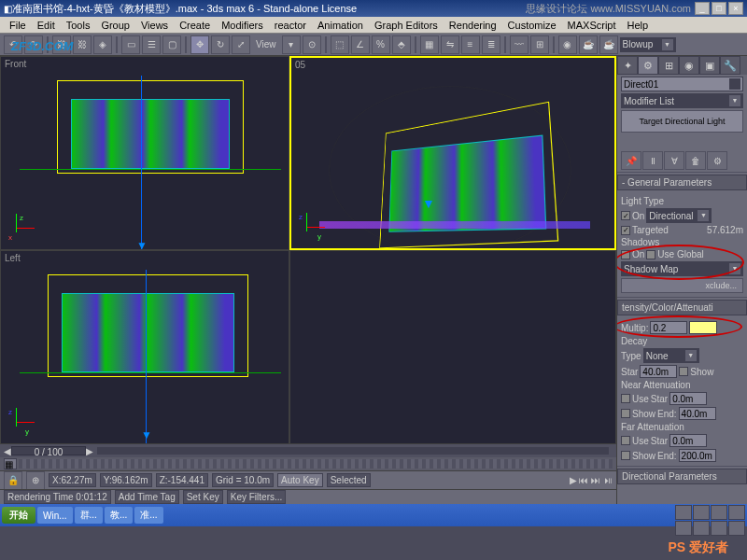  Describe the element at coordinates (626, 413) in the screenshot. I see `near-show-checkbox` at that location.